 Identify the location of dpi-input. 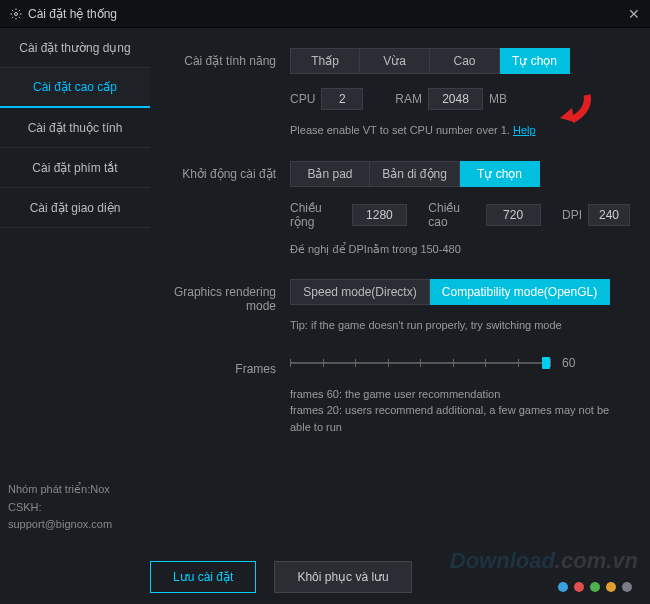
(609, 215).